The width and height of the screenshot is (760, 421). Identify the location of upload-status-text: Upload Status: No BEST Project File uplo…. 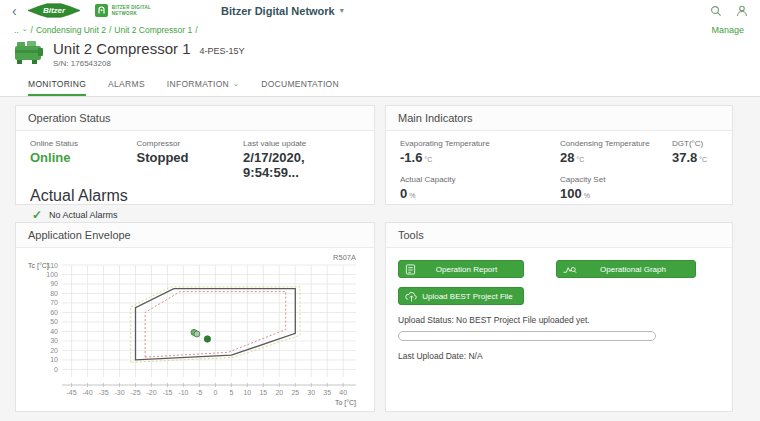
(559, 320).